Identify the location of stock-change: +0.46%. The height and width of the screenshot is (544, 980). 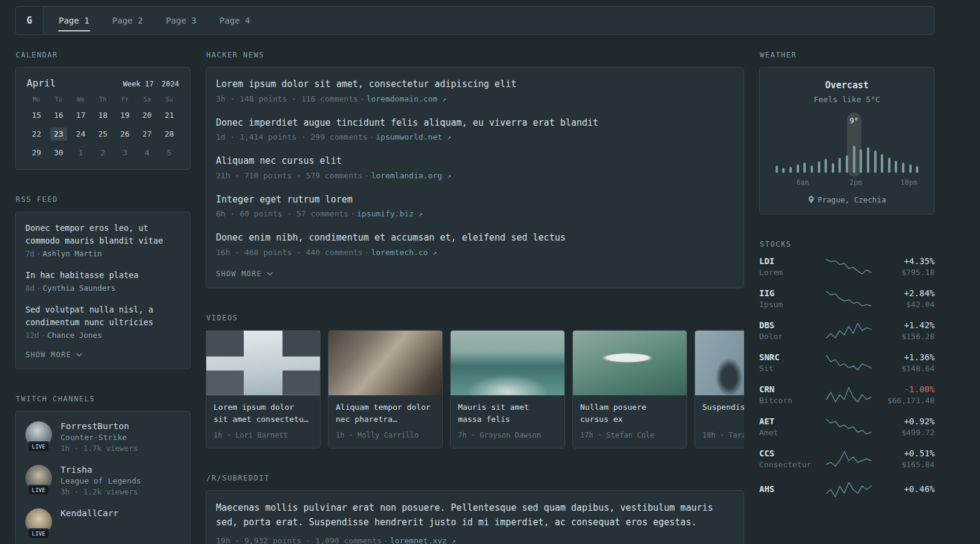
(909, 489).